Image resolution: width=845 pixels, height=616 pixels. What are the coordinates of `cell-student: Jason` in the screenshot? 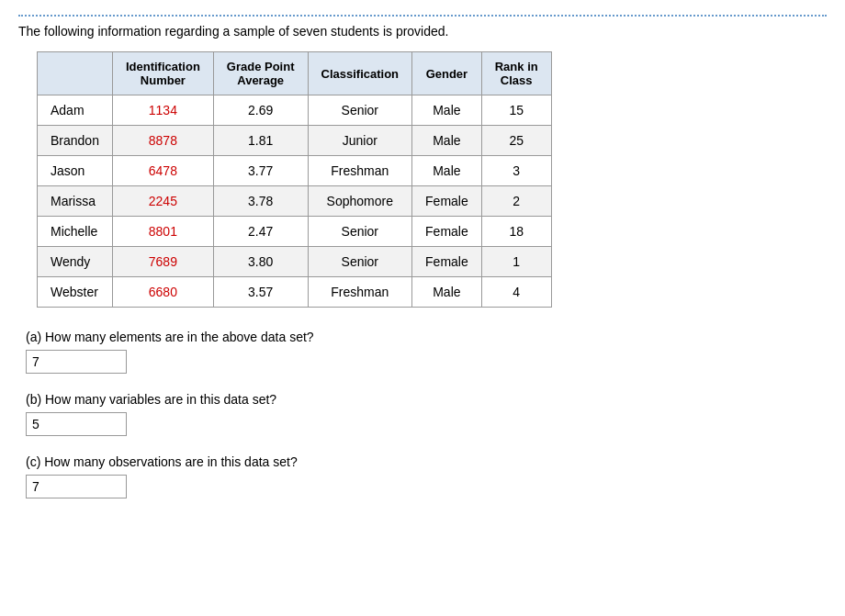 It's located at (75, 171).